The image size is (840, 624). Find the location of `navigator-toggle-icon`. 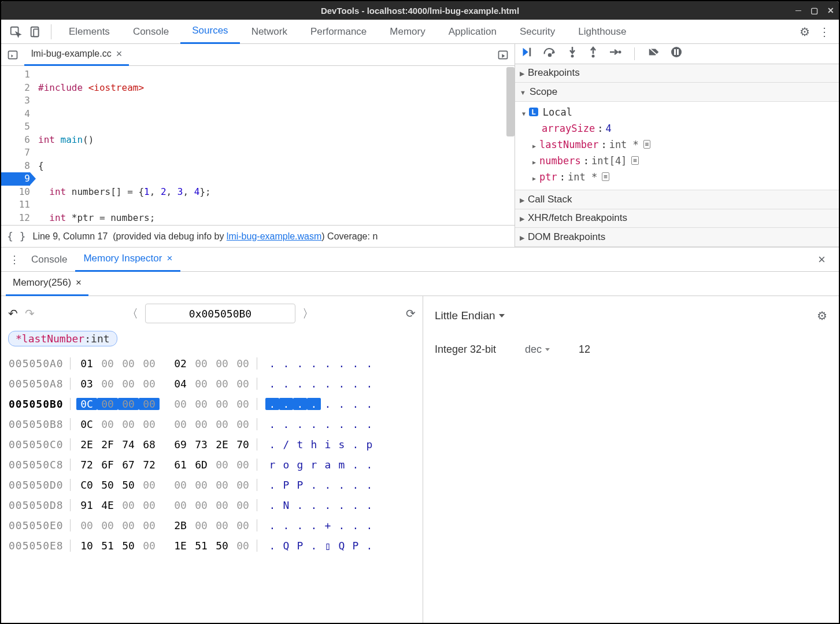

navigator-toggle-icon is located at coordinates (13, 55).